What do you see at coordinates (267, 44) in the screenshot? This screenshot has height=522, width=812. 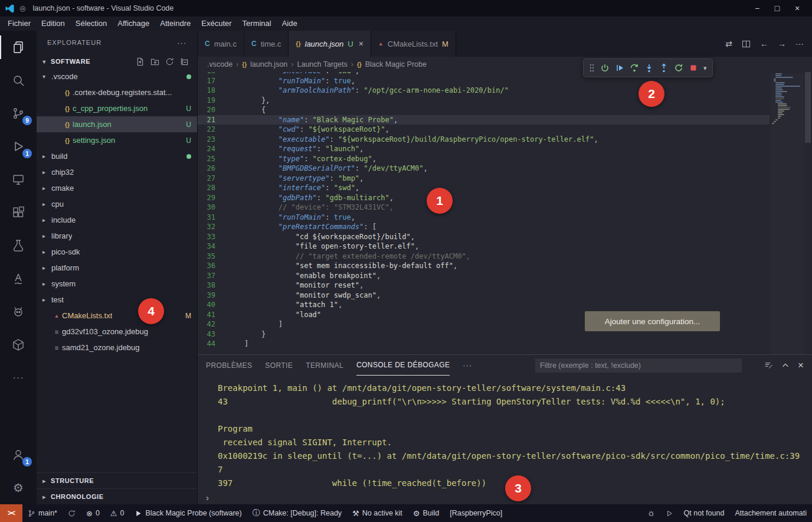 I see `tab-time-c: Ctime.c` at bounding box center [267, 44].